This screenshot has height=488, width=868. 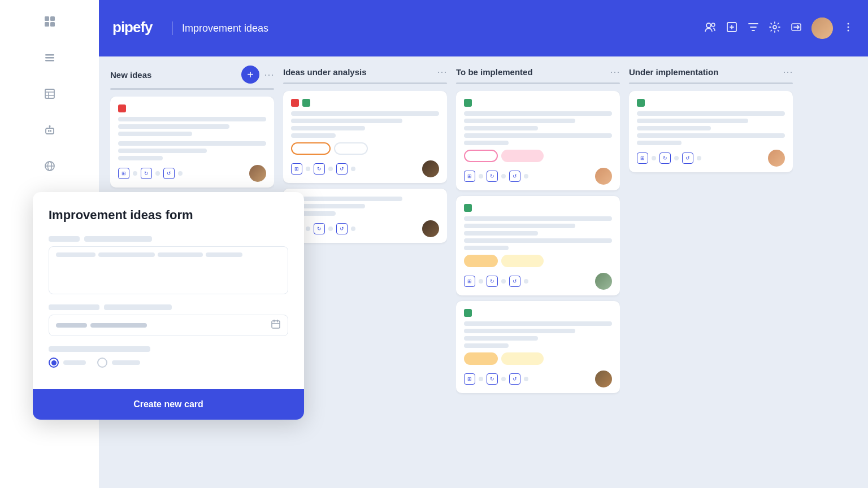 What do you see at coordinates (192, 89) in the screenshot?
I see `column-line-new-ideas` at bounding box center [192, 89].